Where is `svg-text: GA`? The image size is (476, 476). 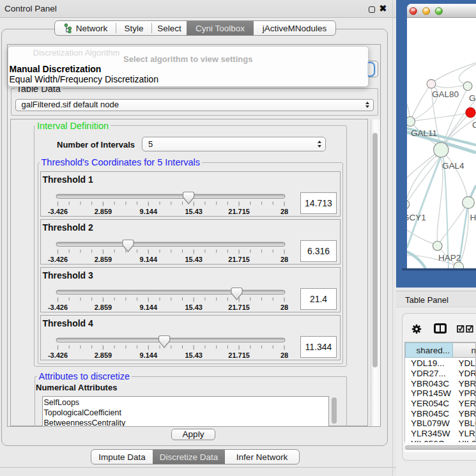 svg-text: GA is located at coordinates (473, 98).